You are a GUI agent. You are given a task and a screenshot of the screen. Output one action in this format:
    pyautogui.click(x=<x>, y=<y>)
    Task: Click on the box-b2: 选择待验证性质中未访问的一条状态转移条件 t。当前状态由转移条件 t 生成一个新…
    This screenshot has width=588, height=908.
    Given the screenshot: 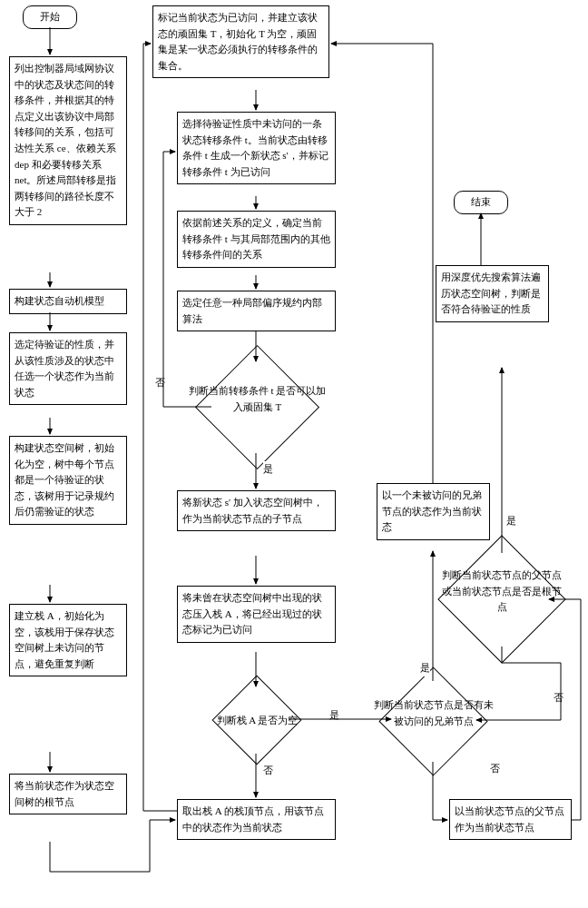 What is the action you would take?
    pyautogui.click(x=256, y=148)
    